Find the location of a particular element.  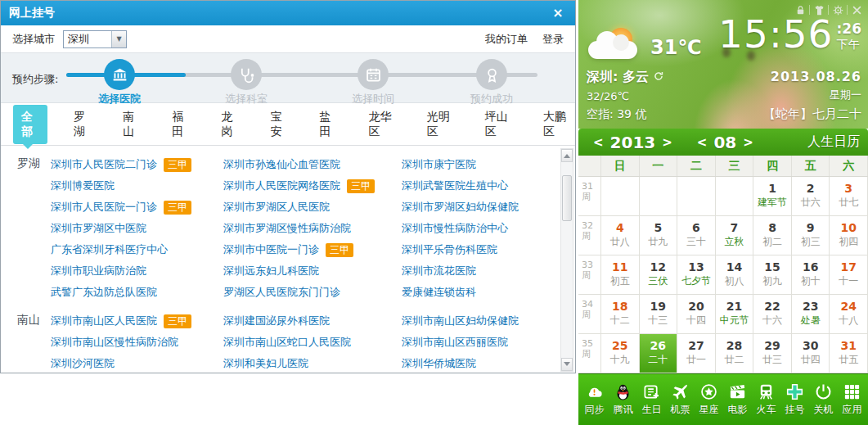

close-button: × is located at coordinates (558, 13).